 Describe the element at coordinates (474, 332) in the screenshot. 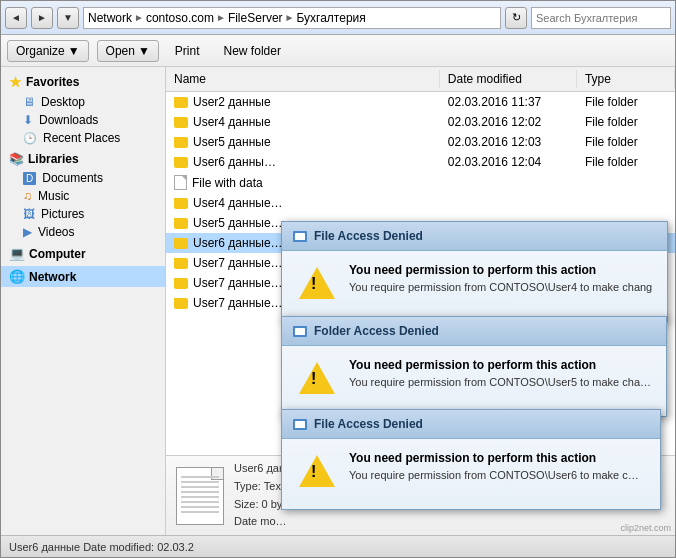

I see `dialog-title-bar: Folder Access Denied` at that location.